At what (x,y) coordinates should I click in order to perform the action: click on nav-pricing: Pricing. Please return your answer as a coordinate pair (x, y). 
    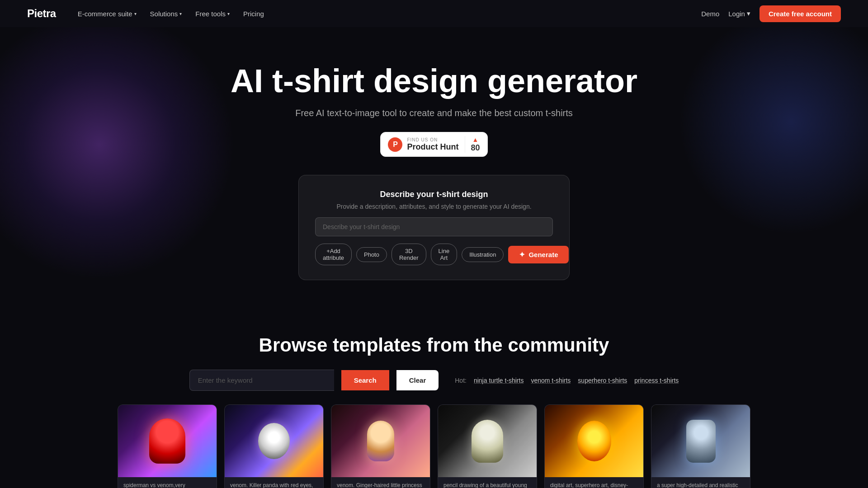
    Looking at the image, I should click on (254, 14).